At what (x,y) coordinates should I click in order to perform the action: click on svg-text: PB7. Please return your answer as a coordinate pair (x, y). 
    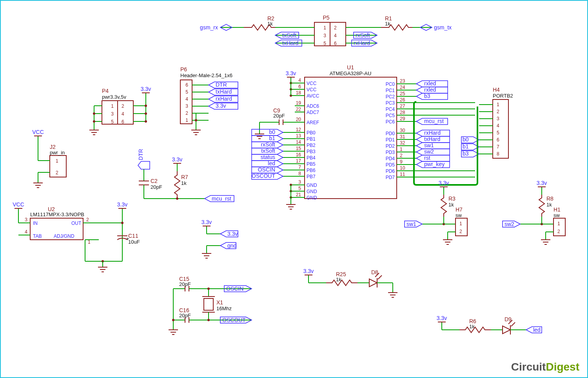
    Looking at the image, I should click on (311, 177).